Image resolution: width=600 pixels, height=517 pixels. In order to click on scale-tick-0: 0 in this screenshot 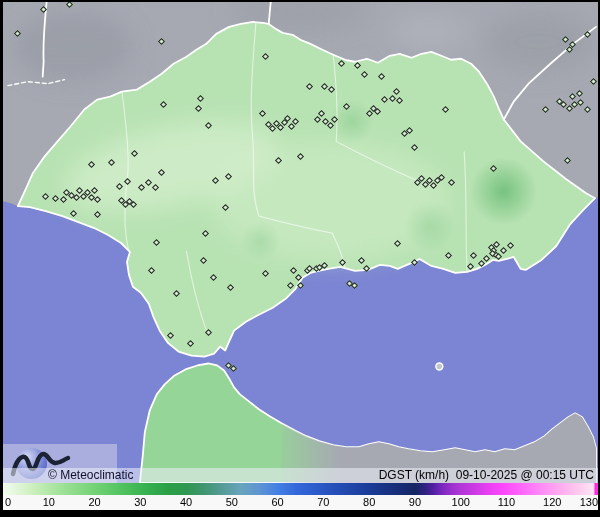, I will do `click(8, 502)`.